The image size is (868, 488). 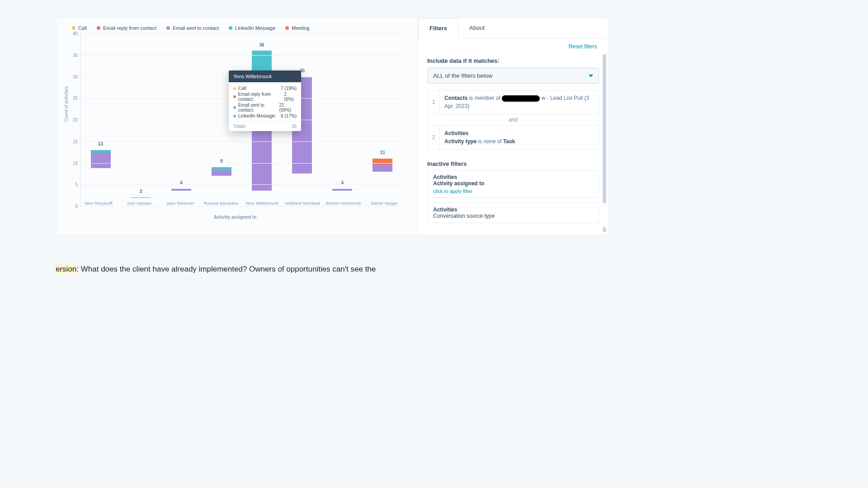 I want to click on filter-object: Contacts, so click(x=456, y=98).